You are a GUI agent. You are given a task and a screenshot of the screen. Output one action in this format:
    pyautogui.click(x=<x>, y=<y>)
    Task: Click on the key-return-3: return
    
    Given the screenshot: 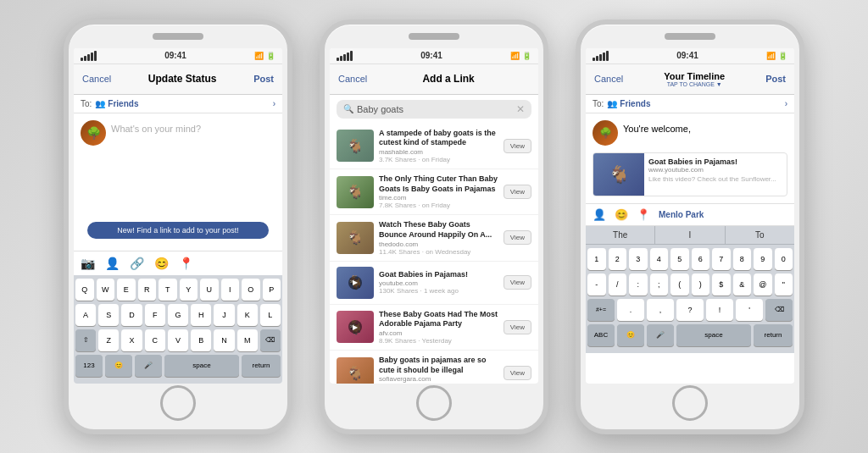 What is the action you would take?
    pyautogui.click(x=773, y=335)
    